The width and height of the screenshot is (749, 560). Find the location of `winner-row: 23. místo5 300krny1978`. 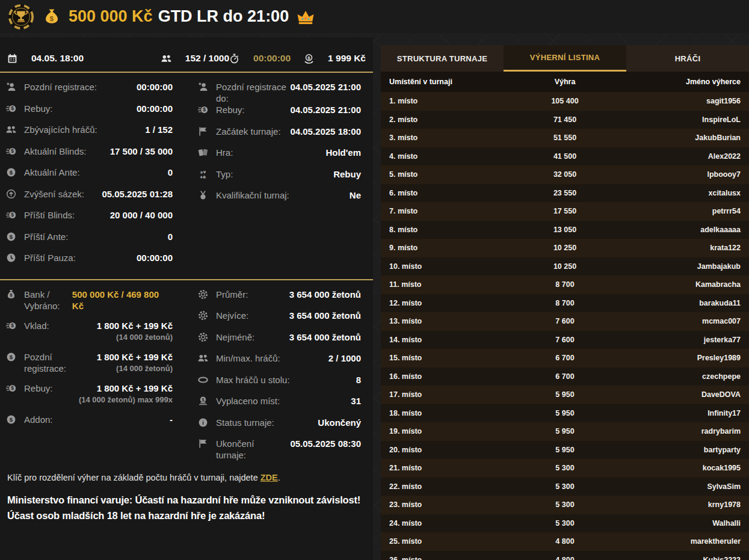

winner-row: 23. místo5 300krny1978 is located at coordinates (565, 505).